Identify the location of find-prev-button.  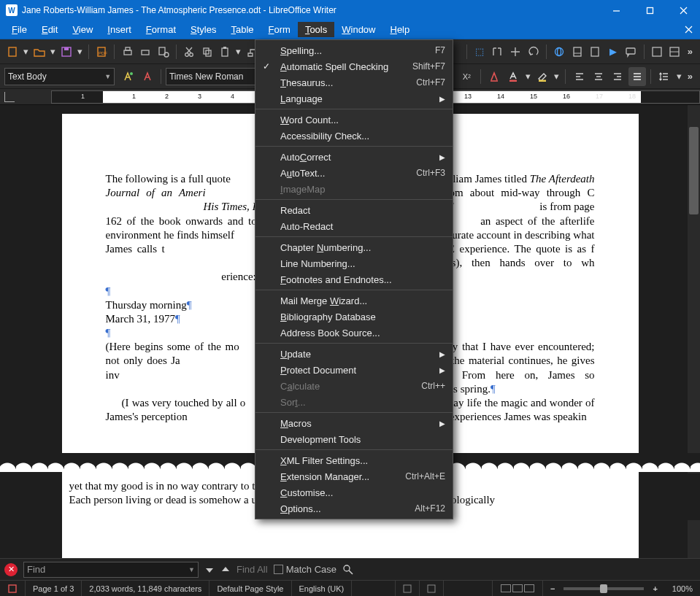
(209, 570).